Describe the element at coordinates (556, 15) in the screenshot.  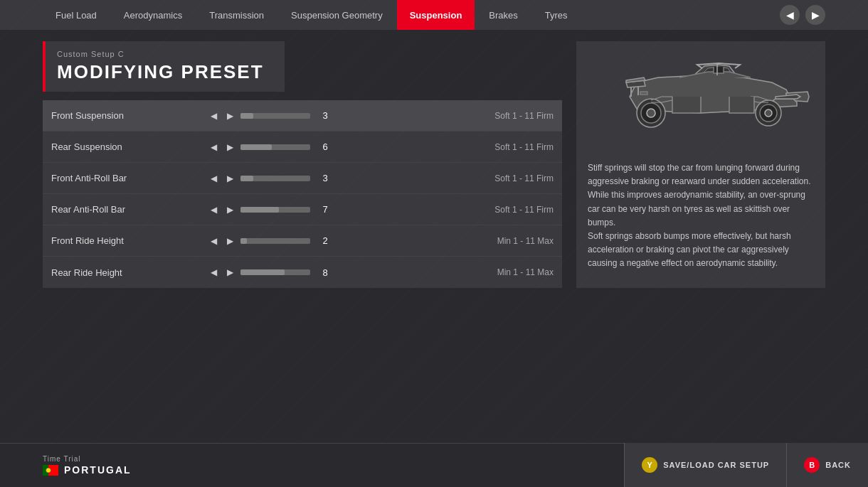
I see `nav-item-tyres: Tyres` at that location.